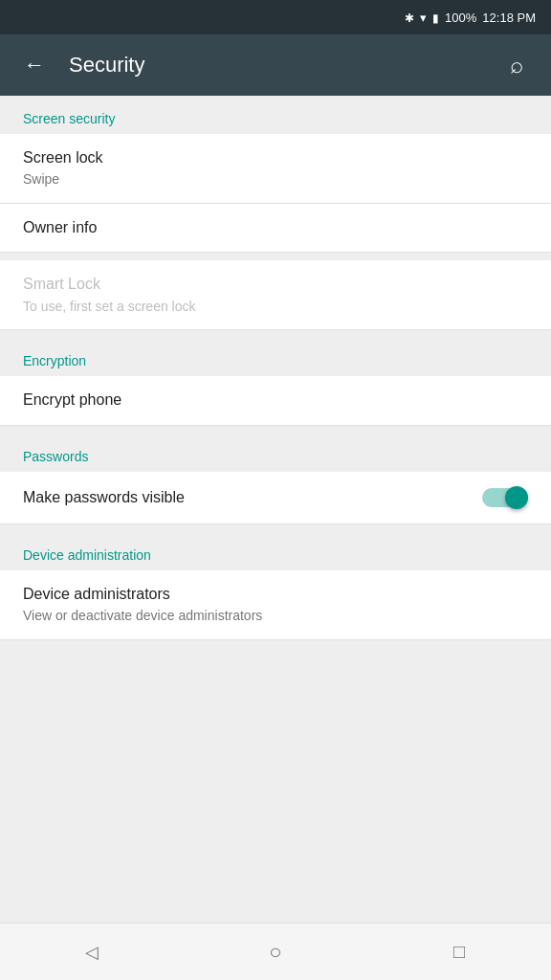 This screenshot has width=551, height=980. Describe the element at coordinates (103, 498) in the screenshot. I see `make-passwords-visible-title: Make passwords visible` at that location.